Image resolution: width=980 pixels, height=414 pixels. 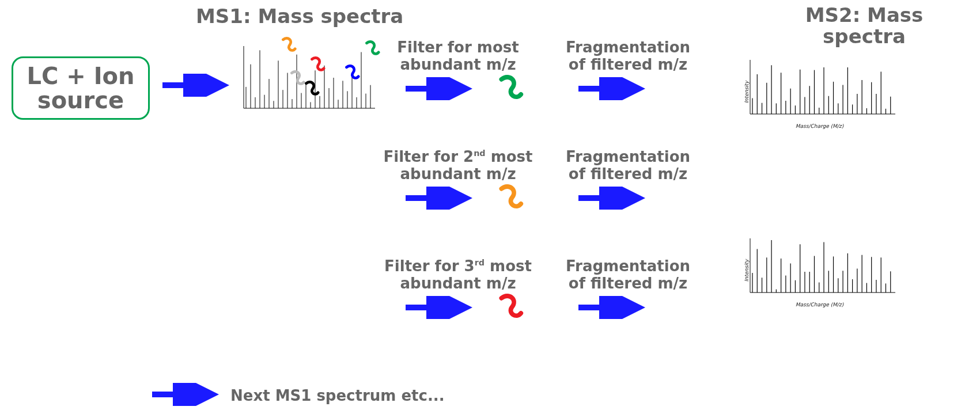 What do you see at coordinates (819, 271) in the screenshot?
I see `ms2-spectrum-2: IntensityMass/Charge (M/z)` at bounding box center [819, 271].